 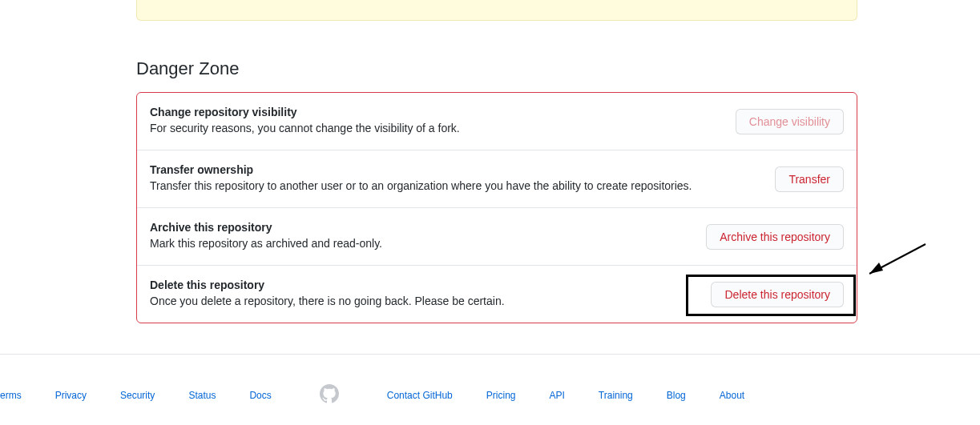 I want to click on transfer-ownership-text: Transfer ownership Transfer this reposit…, so click(x=462, y=179).